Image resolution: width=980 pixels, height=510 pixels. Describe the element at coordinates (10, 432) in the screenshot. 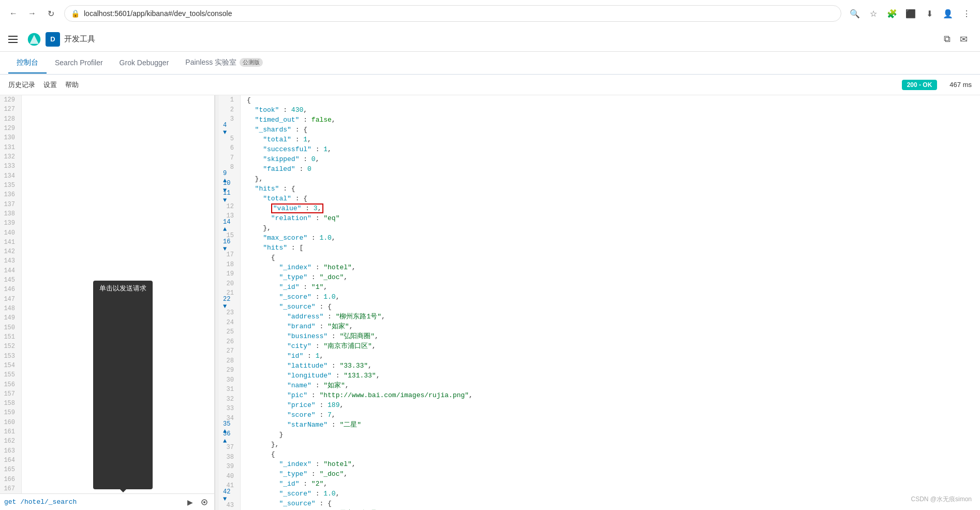

I see `line-num: 161` at that location.